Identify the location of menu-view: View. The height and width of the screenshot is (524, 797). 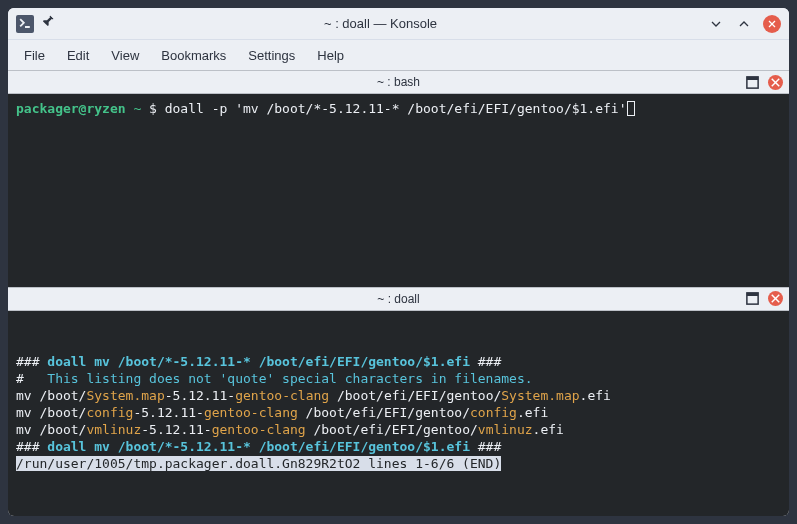
(125, 56).